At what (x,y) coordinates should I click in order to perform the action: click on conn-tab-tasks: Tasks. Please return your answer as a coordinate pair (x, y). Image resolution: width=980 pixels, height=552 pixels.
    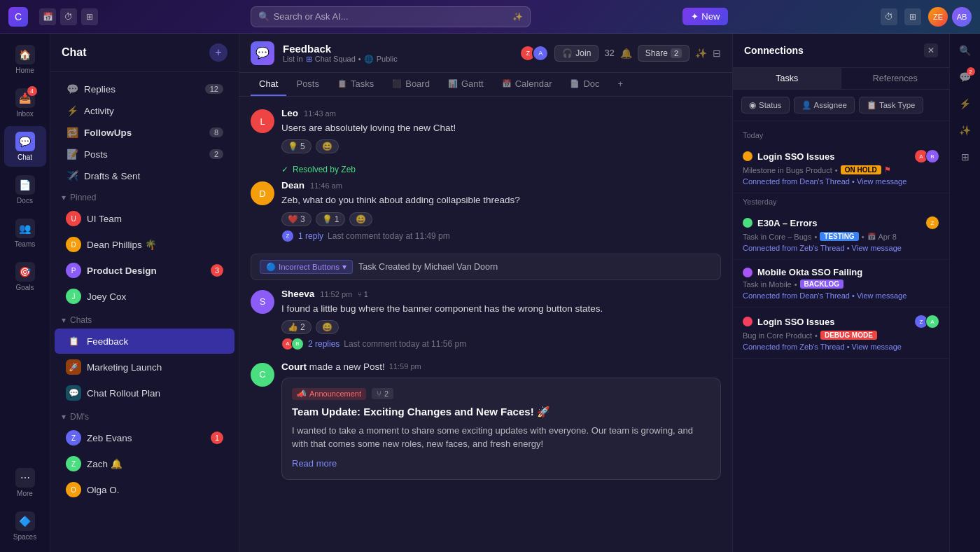
    Looking at the image, I should click on (787, 78).